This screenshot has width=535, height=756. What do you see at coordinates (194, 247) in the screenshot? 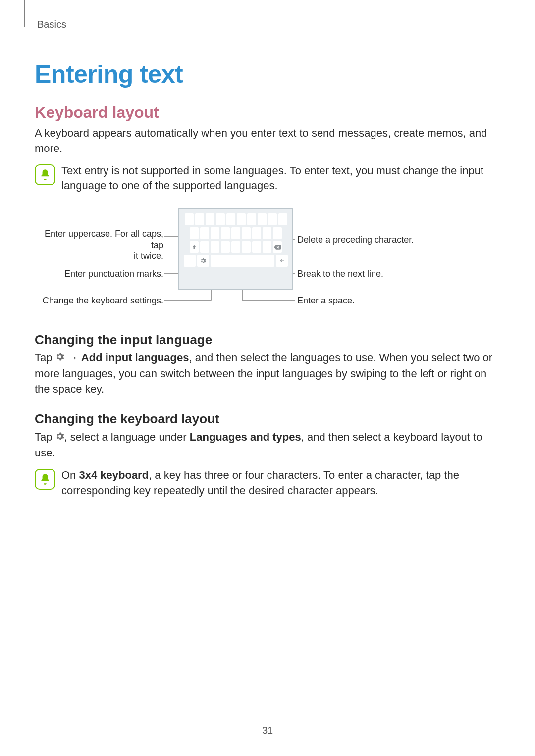
I see `shift-key` at bounding box center [194, 247].